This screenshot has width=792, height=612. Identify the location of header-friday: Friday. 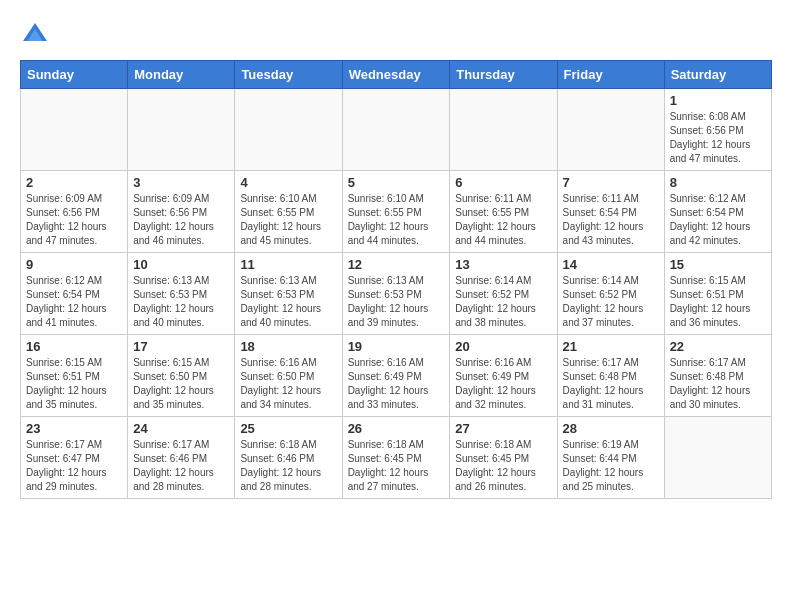
(610, 75).